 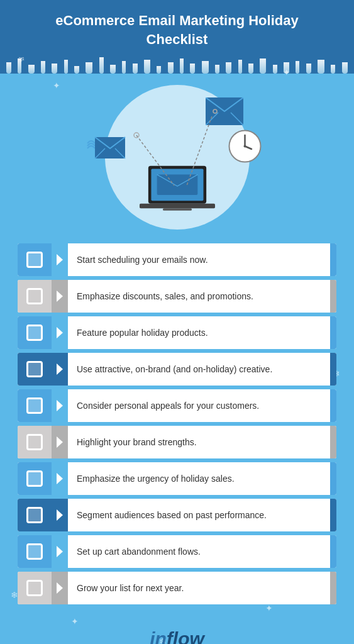 What do you see at coordinates (199, 370) in the screenshot?
I see `item-label: Use attractive, on-brand (and on-holiday…` at bounding box center [199, 370].